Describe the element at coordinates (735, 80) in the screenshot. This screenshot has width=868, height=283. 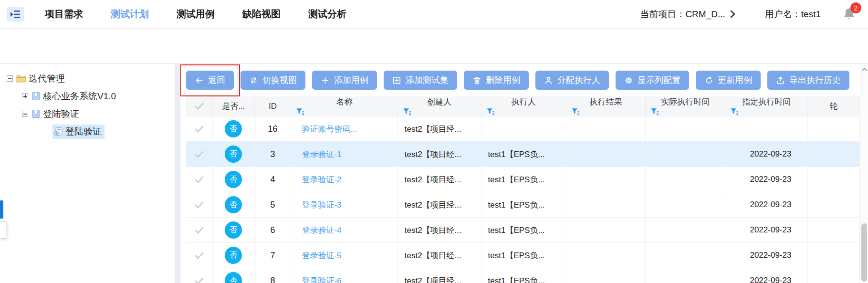
I see `toolbar-button-label: 更新用例` at that location.